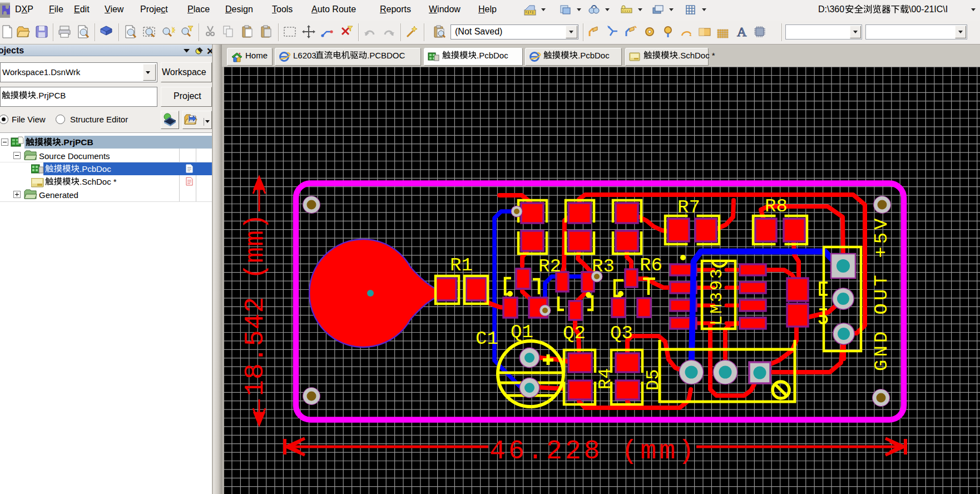 The width and height of the screenshot is (980, 494). Describe the element at coordinates (550, 266) in the screenshot. I see `svg-text: R2` at that location.